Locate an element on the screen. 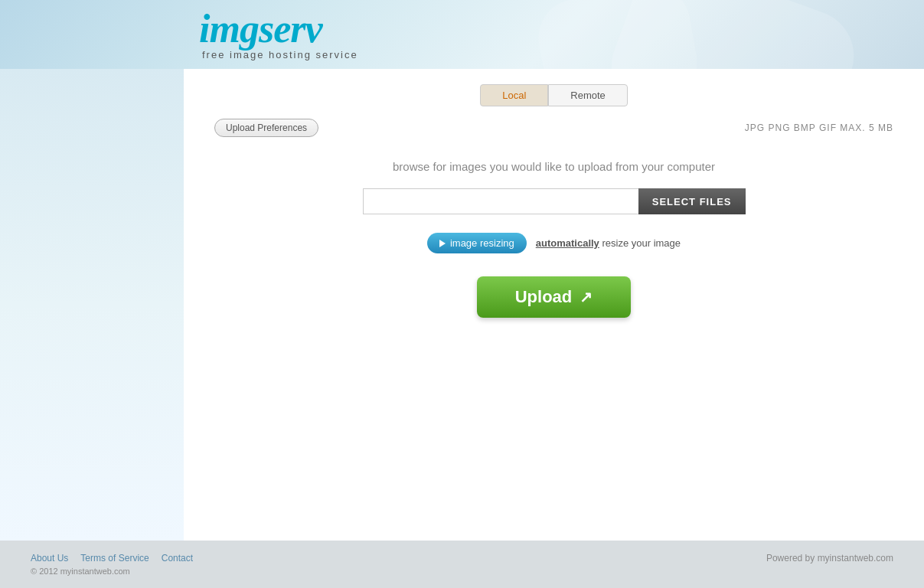 The image size is (924, 588). tab-remote: Remote is located at coordinates (588, 95).